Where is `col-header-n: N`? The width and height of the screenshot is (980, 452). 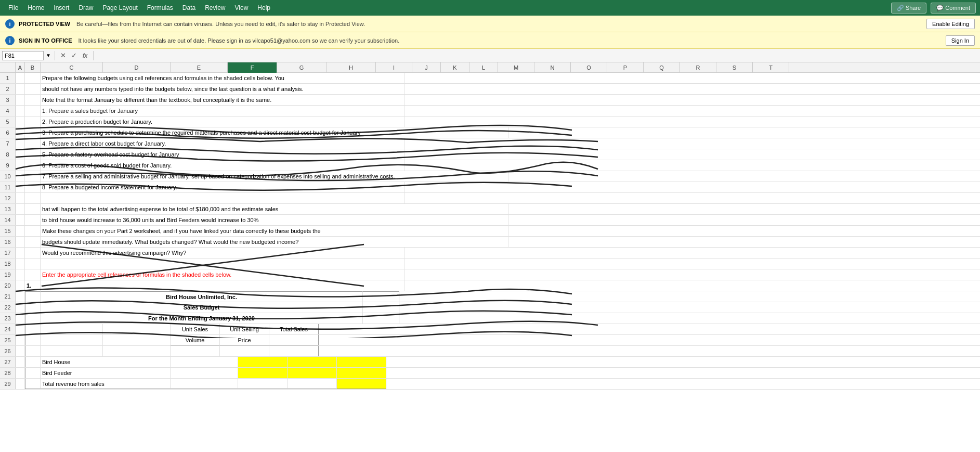
col-header-n: N is located at coordinates (553, 68).